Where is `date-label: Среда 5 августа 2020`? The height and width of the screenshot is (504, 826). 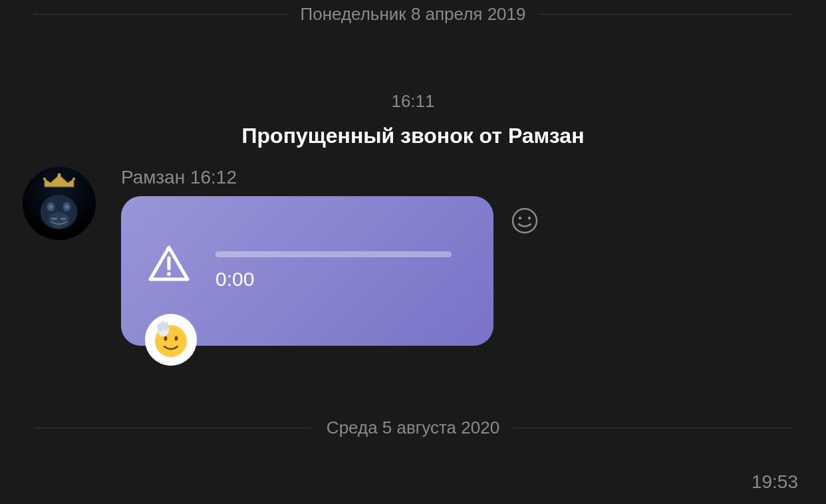
date-label: Среда 5 августа 2020 is located at coordinates (413, 428).